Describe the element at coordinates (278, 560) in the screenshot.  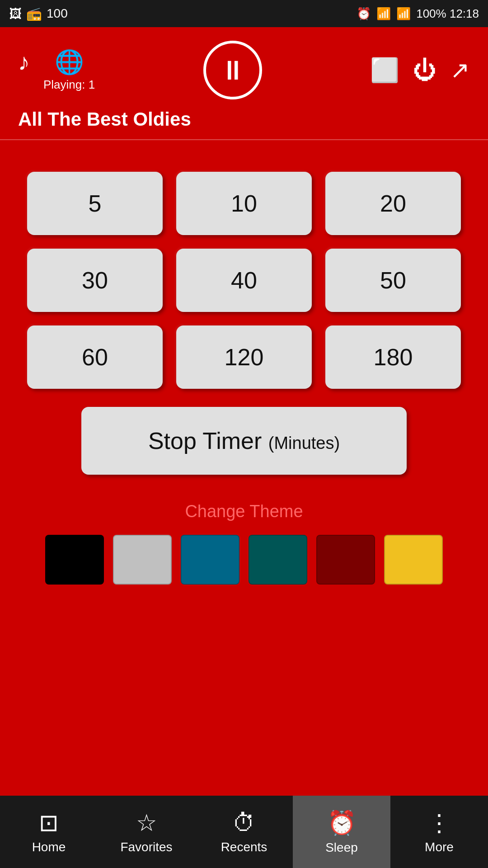
I see `theme-teal` at that location.